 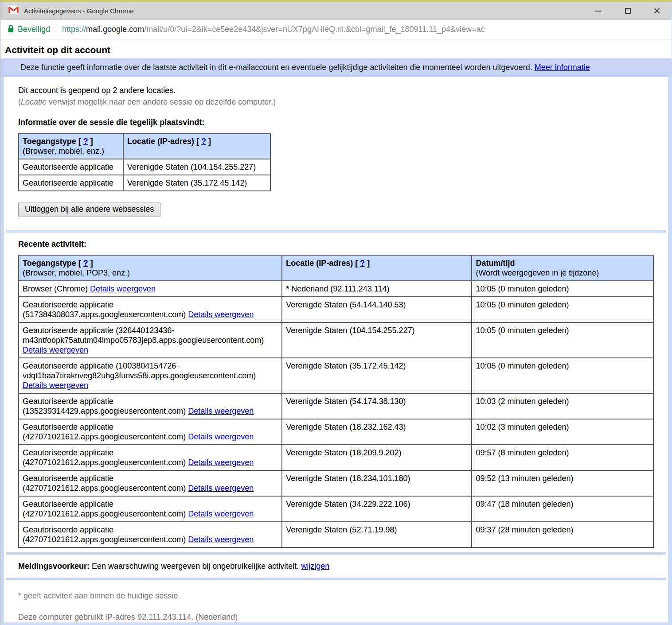 What do you see at coordinates (150, 376) in the screenshot?
I see `activity-access-type-cell: Geautoriseerde applicatie (1003804154726…` at bounding box center [150, 376].